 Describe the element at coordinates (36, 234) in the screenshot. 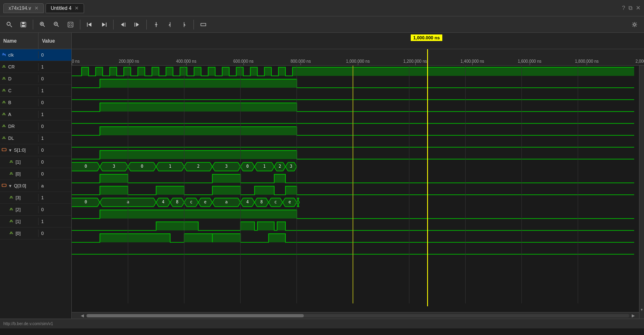

I see `signal-row-15: [0]0` at that location.